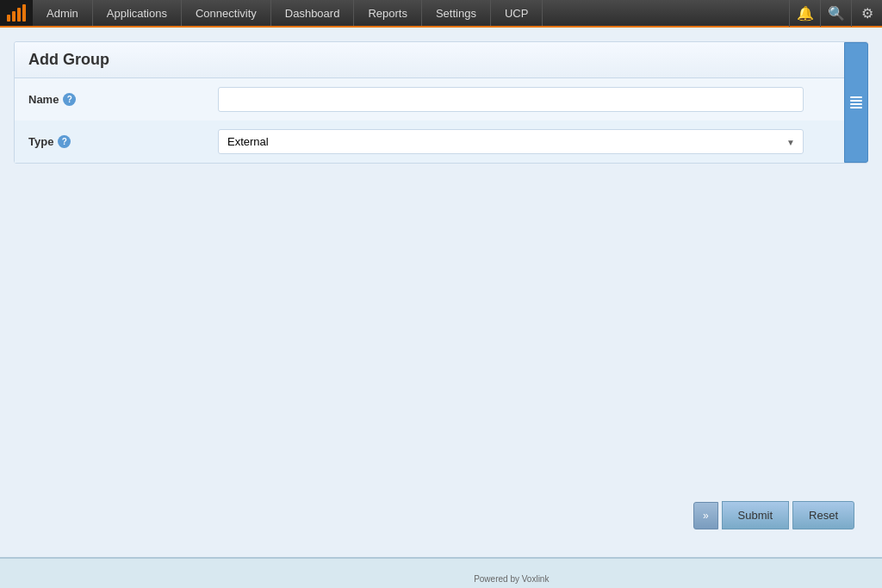 This screenshot has width=882, height=588. Describe the element at coordinates (755, 515) in the screenshot. I see `submit-button: Submit` at that location.